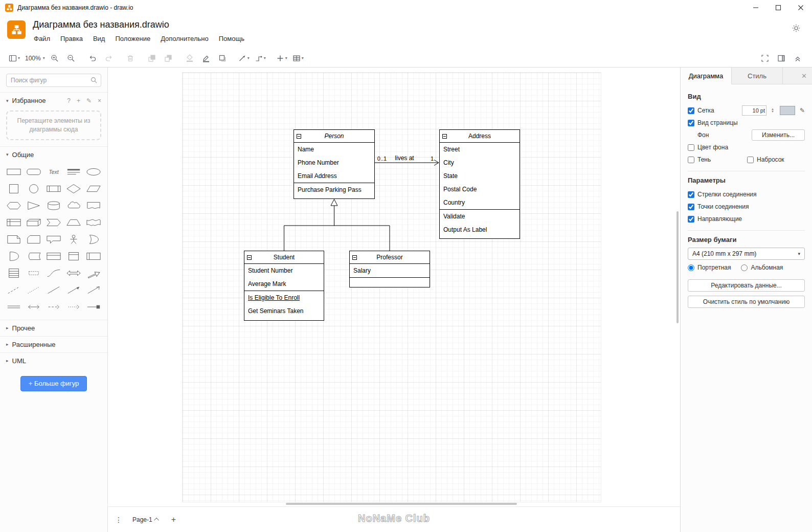 Image resolution: width=812 pixels, height=532 pixels. What do you see at coordinates (54, 80) in the screenshot?
I see `search-input` at bounding box center [54, 80].